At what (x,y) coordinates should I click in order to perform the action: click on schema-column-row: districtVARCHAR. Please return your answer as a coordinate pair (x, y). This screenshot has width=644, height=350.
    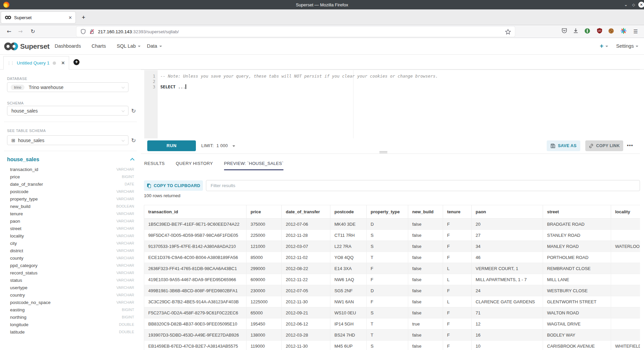
    Looking at the image, I should click on (72, 251).